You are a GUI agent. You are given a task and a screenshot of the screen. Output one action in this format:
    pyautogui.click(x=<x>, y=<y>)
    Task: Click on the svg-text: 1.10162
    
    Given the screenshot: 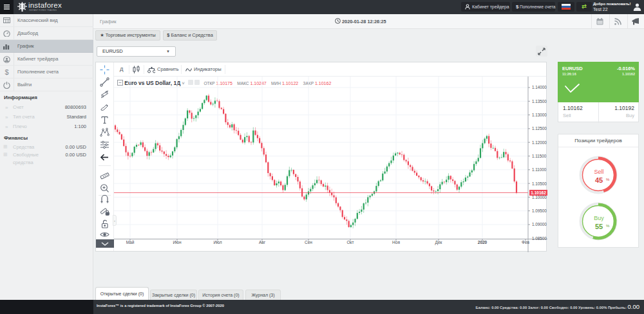 What is the action you would take?
    pyautogui.click(x=538, y=193)
    